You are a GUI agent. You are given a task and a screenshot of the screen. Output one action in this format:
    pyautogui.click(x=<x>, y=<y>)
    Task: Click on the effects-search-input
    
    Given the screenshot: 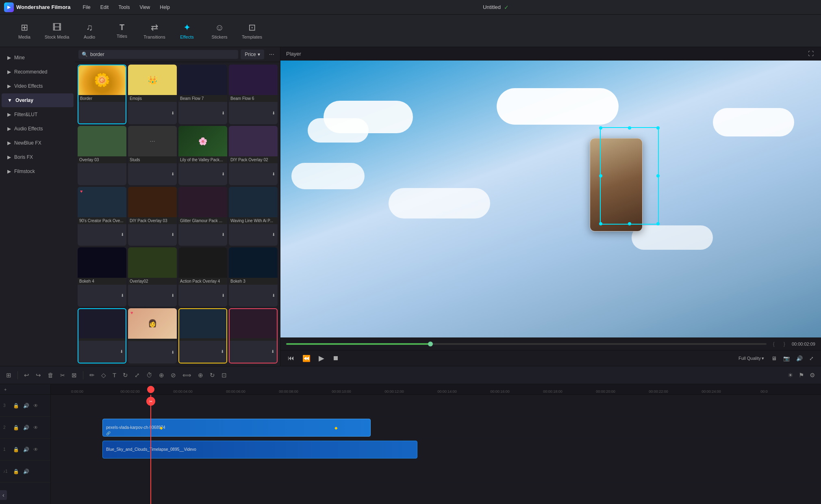 What is the action you would take?
    pyautogui.click(x=163, y=54)
    